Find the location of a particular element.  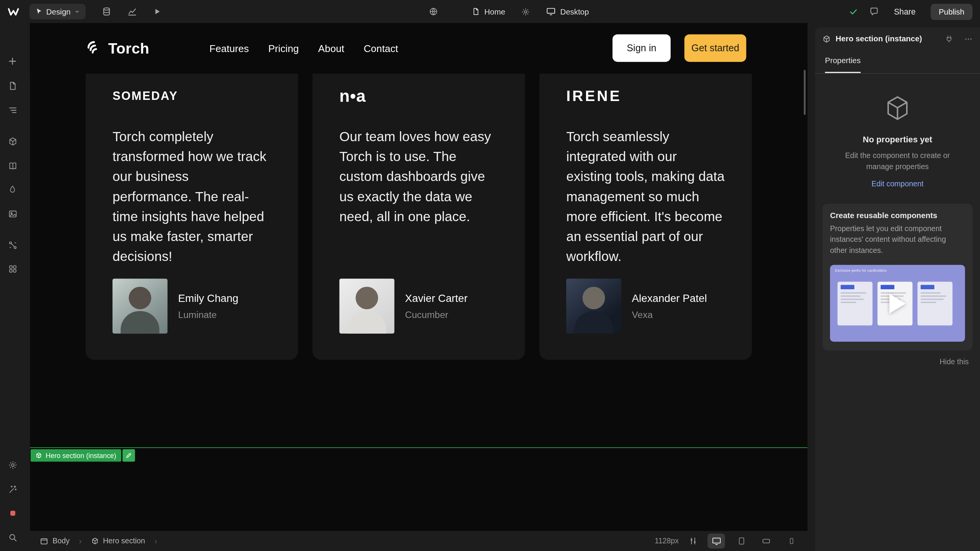

breakpoint-phone-landscape-button is located at coordinates (766, 541).